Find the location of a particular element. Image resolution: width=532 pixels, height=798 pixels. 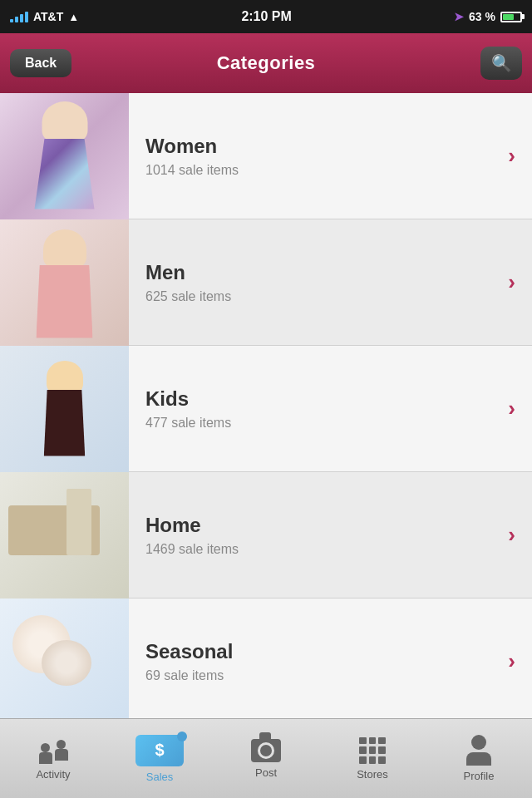

category-thumb-home is located at coordinates (65, 535).